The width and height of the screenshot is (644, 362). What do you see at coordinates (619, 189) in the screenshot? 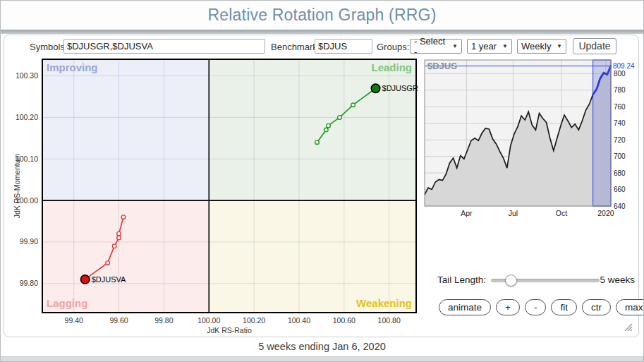
I see `svg-text: 660` at bounding box center [619, 189].